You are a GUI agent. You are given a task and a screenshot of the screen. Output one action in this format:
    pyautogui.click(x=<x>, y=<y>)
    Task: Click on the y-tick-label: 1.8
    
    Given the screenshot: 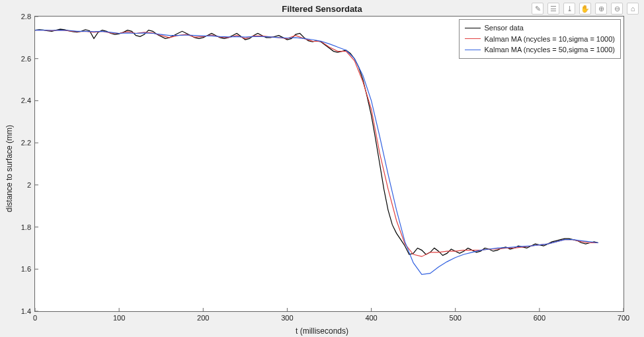 What is the action you would take?
    pyautogui.click(x=26, y=227)
    